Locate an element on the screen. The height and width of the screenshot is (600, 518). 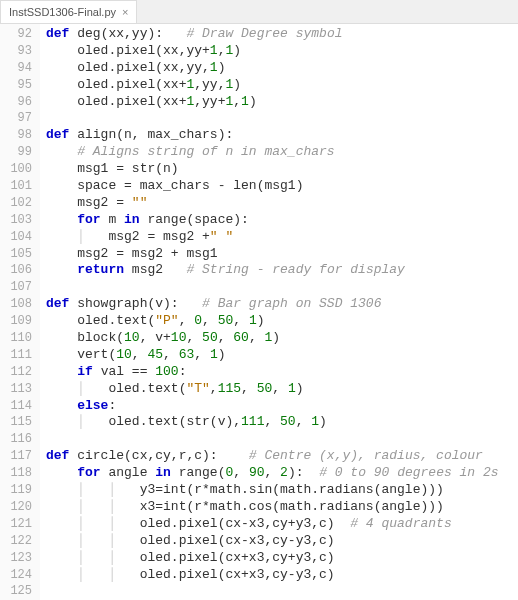
code-line: else: is located at coordinates (282, 406).